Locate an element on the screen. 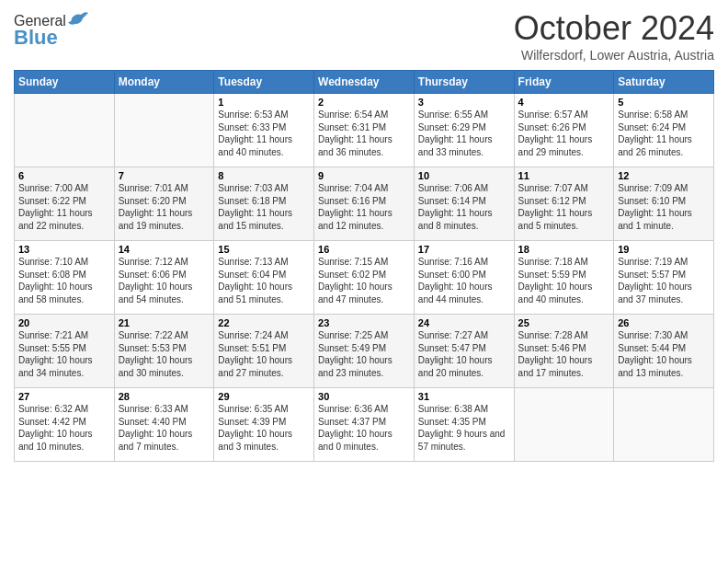 This screenshot has width=728, height=563. day-number: 23 is located at coordinates (364, 323).